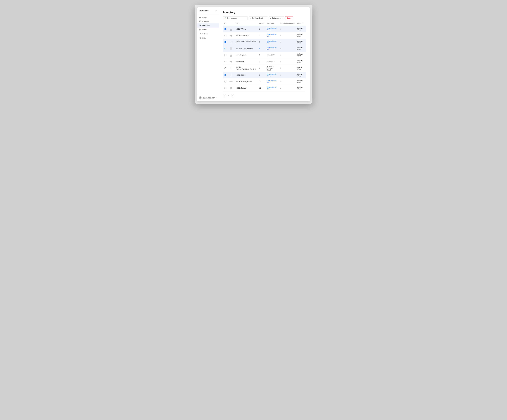  Describe the element at coordinates (266, 18) in the screenshot. I see `filter-chevron-icon: ▼` at that location.